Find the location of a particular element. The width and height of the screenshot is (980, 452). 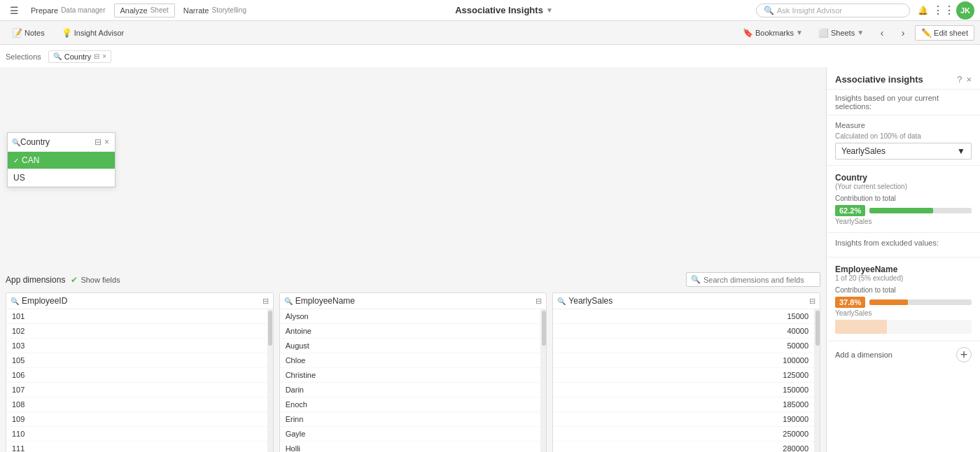

table-row: 250000 is located at coordinates (683, 434).